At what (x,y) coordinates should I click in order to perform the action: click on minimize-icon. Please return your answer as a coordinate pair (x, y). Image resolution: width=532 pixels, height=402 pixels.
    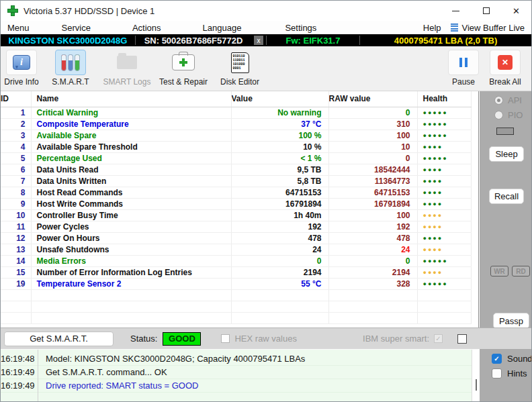
    Looking at the image, I should click on (455, 11).